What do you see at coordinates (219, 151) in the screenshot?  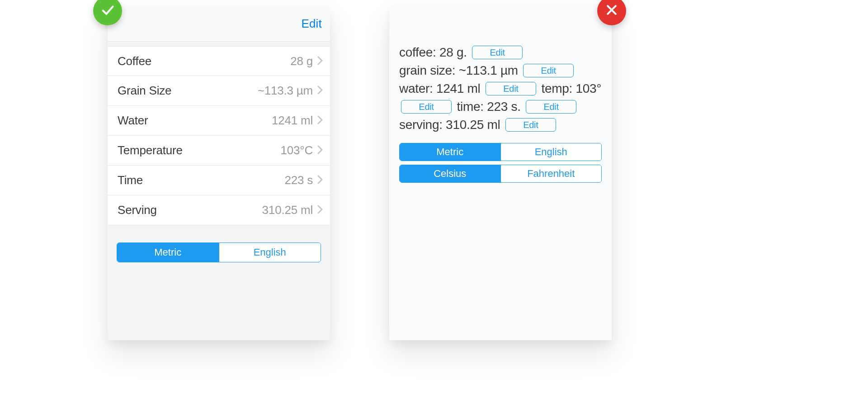 I see `row-temperature: Temperature 103°C` at bounding box center [219, 151].